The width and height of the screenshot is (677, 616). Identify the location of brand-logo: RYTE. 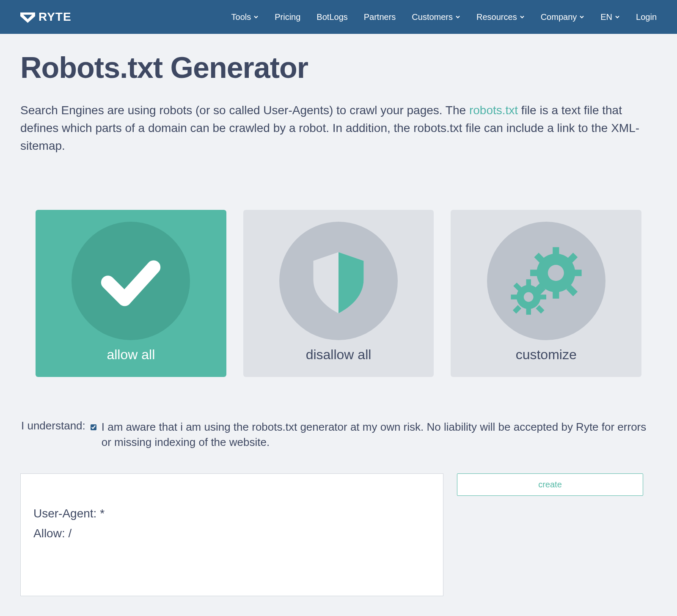
(46, 17).